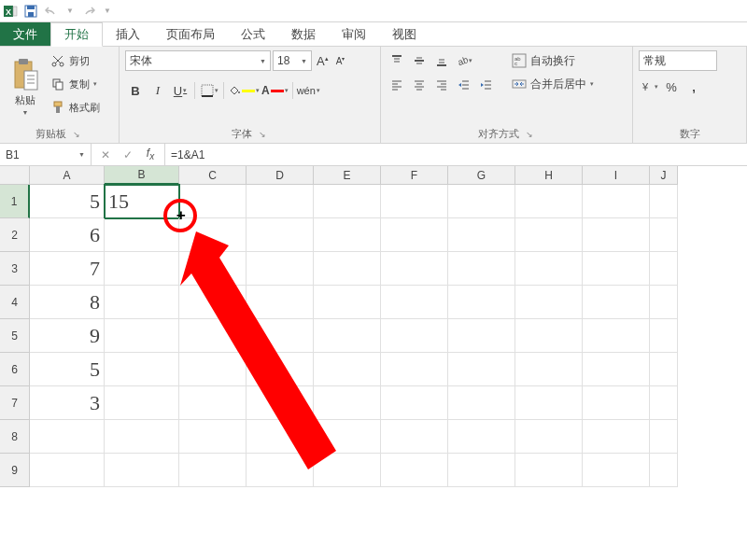 The height and width of the screenshot is (560, 747). What do you see at coordinates (262, 134) in the screenshot?
I see `font-launcher: ↘` at bounding box center [262, 134].